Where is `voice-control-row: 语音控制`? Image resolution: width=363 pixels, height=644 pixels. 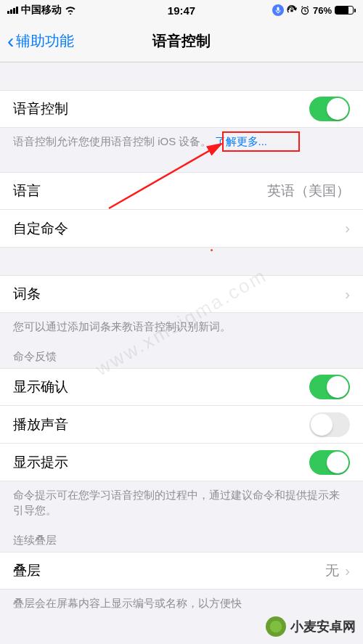 voice-control-row: 语音控制 is located at coordinates (182, 109).